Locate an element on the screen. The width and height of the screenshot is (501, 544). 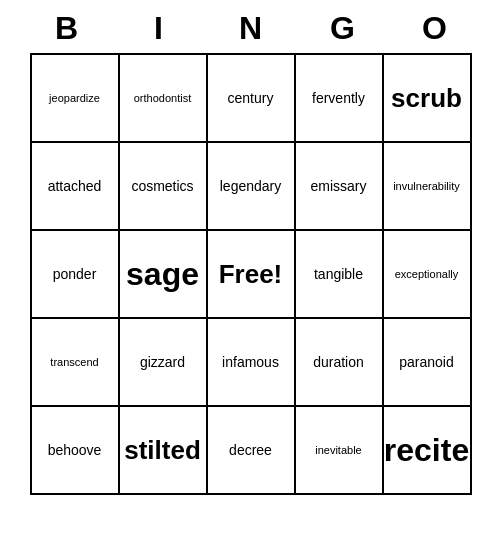
cell-r4-c1: stilted is located at coordinates (164, 451).